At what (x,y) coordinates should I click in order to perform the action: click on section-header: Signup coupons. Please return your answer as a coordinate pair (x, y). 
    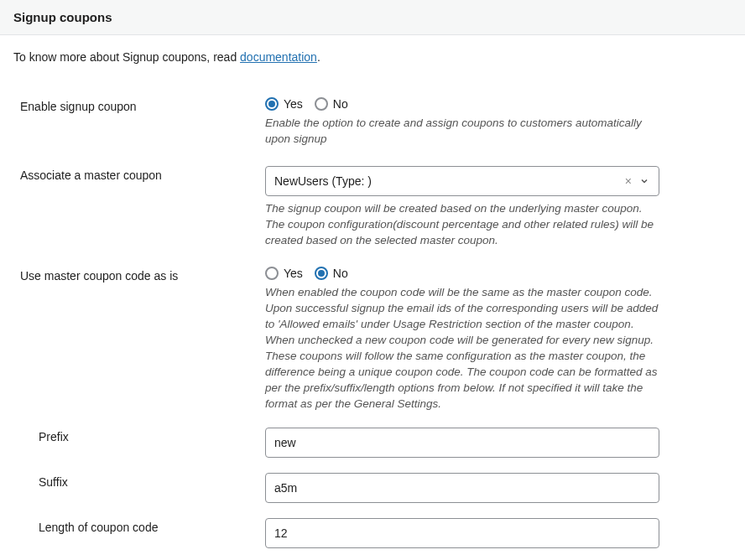
    Looking at the image, I should click on (372, 18).